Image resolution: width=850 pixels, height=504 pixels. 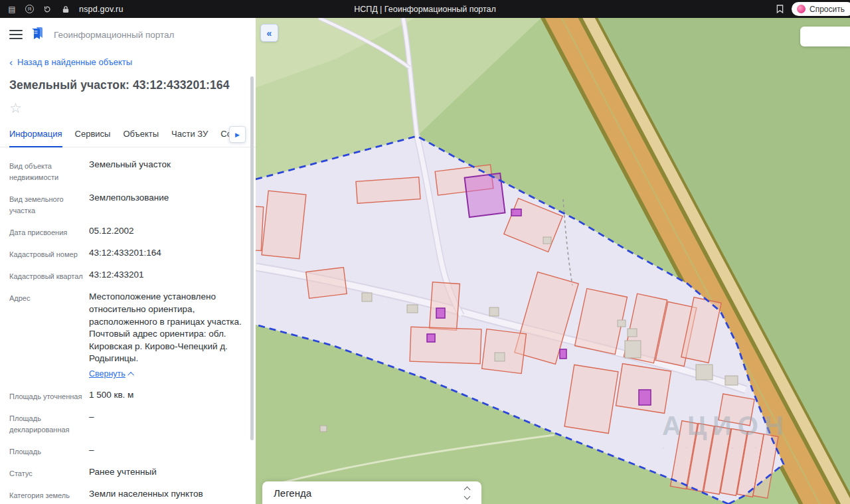 What do you see at coordinates (780, 9) in the screenshot?
I see `bookmark-icon` at bounding box center [780, 9].